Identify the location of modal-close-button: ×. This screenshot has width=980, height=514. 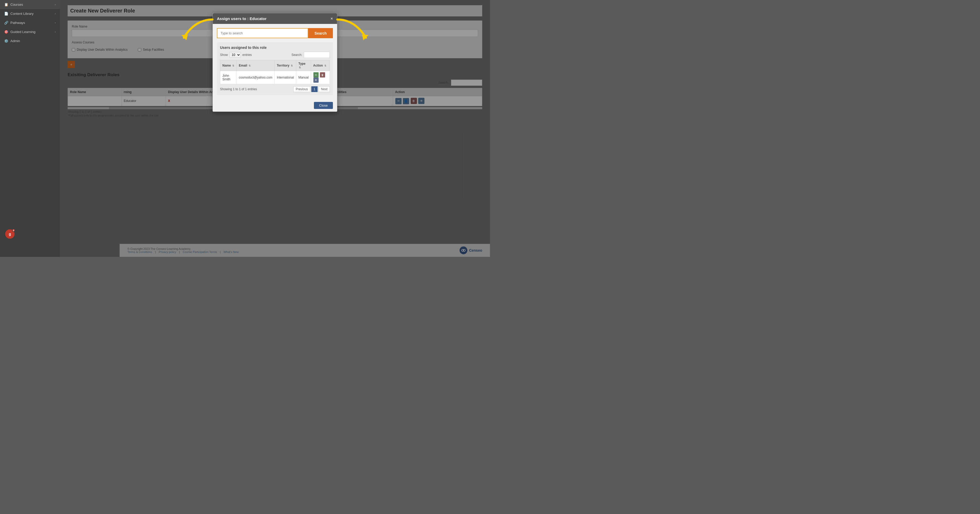
(332, 19).